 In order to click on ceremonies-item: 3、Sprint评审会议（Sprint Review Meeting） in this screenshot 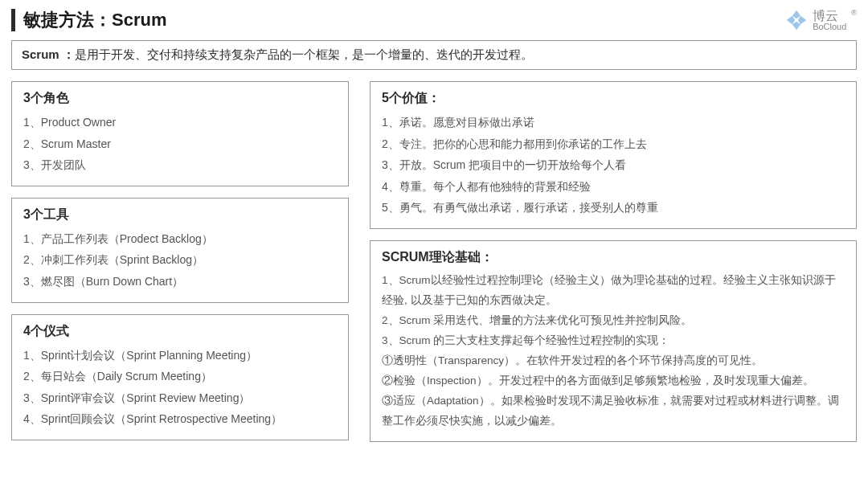, I will do `click(180, 399)`.